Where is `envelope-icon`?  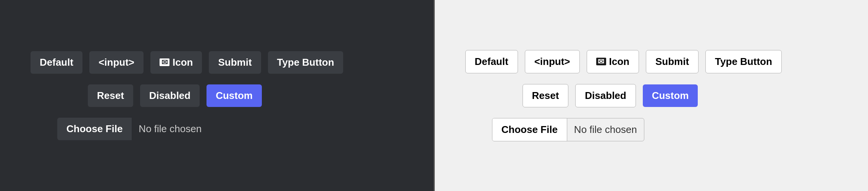 envelope-icon is located at coordinates (165, 62).